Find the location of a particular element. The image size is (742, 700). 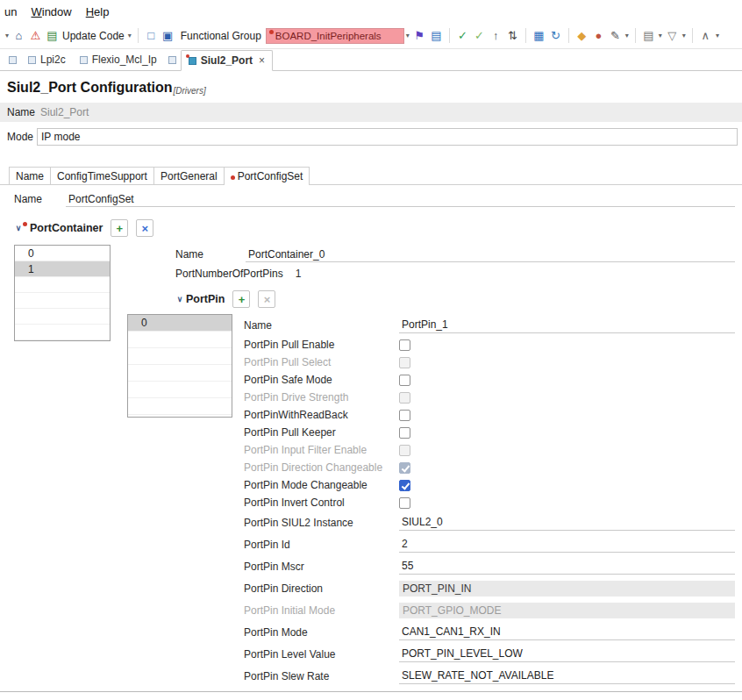

update-code-menu-icon: ▾ is located at coordinates (130, 35).